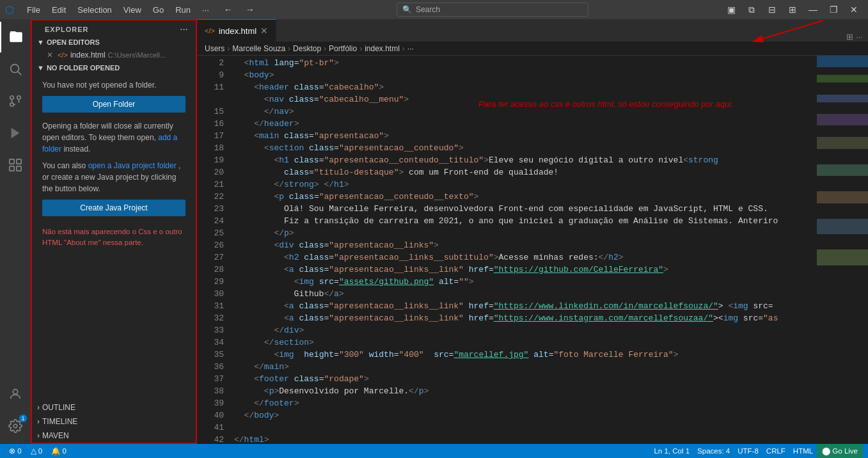  I want to click on sidebar-header-actions: ···, so click(184, 29).